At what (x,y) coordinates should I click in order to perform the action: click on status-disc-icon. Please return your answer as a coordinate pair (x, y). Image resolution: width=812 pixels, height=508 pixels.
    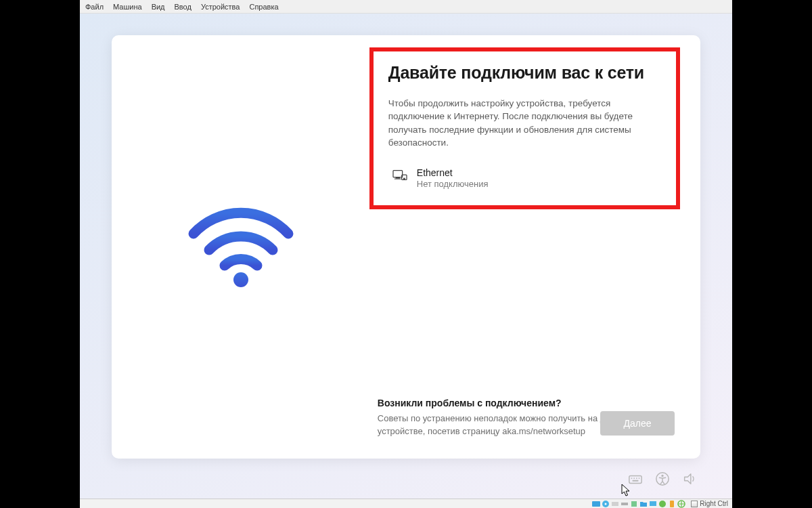
    Looking at the image, I should click on (606, 504).